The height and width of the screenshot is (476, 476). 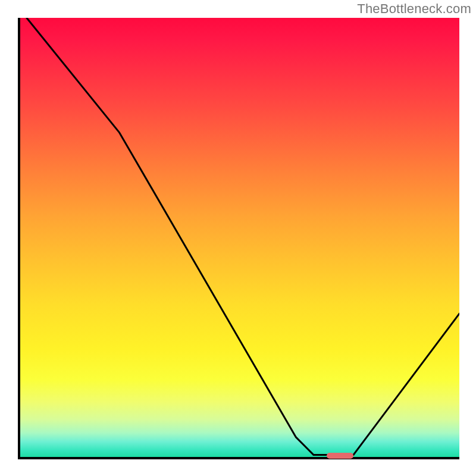 I want to click on optimum-marker, so click(x=340, y=456).